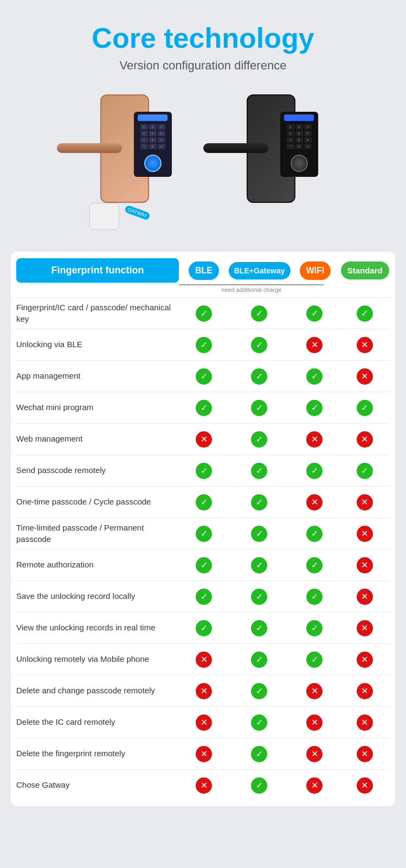 The height and width of the screenshot is (868, 406). Describe the element at coordinates (203, 38) in the screenshot. I see `page-title: Core technology` at that location.